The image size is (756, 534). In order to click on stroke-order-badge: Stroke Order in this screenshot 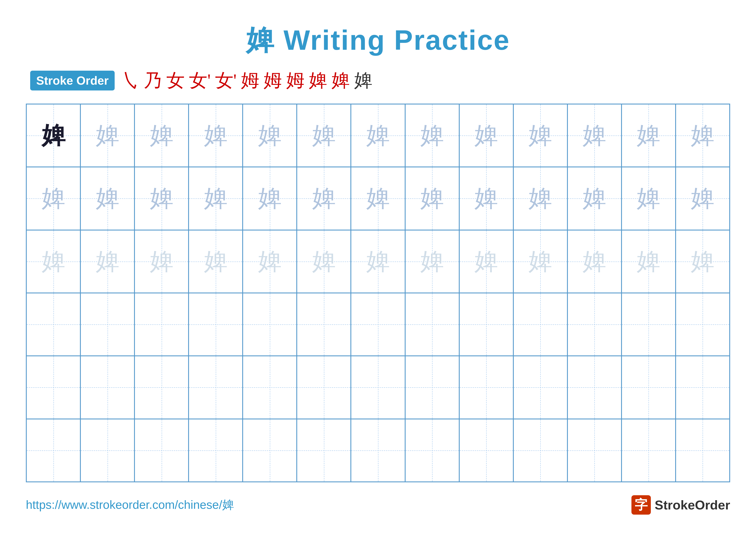, I will do `click(72, 81)`.